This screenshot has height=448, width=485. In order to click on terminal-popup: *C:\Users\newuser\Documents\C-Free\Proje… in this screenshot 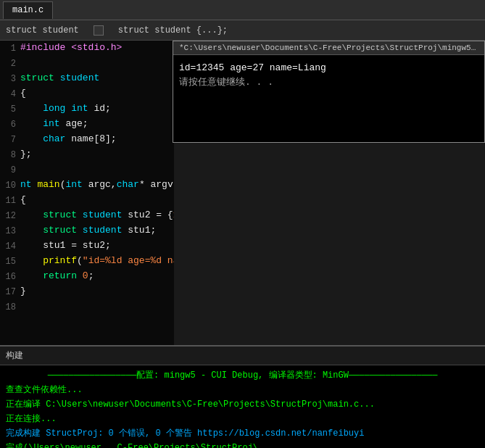, I will do `click(329, 91)`.